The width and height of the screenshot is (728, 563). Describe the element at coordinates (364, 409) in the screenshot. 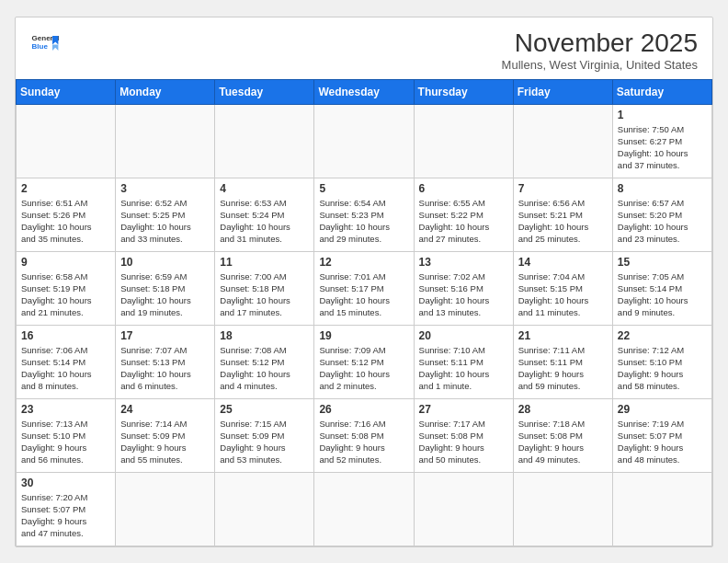

I see `day-number-26: 26` at that location.